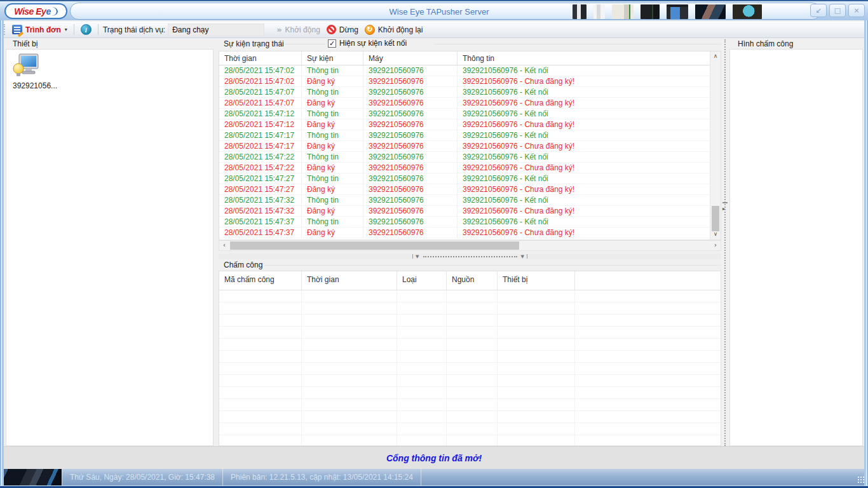 This screenshot has width=868, height=488. Describe the element at coordinates (465, 58) in the screenshot. I see `events-table-header: Thời gian Sự kiện Máy Thông tin` at that location.